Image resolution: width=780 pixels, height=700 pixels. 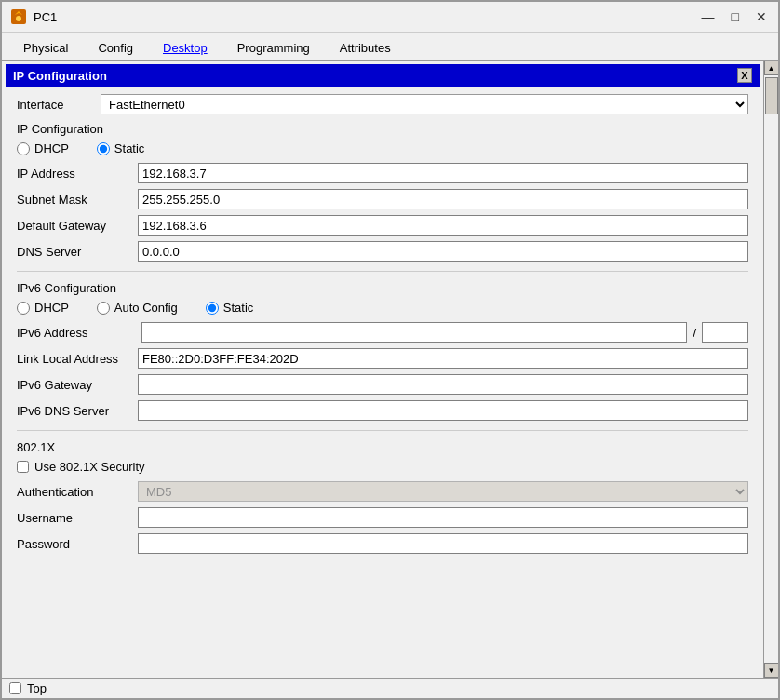 What do you see at coordinates (115, 48) in the screenshot?
I see `tab-config: Config` at bounding box center [115, 48].